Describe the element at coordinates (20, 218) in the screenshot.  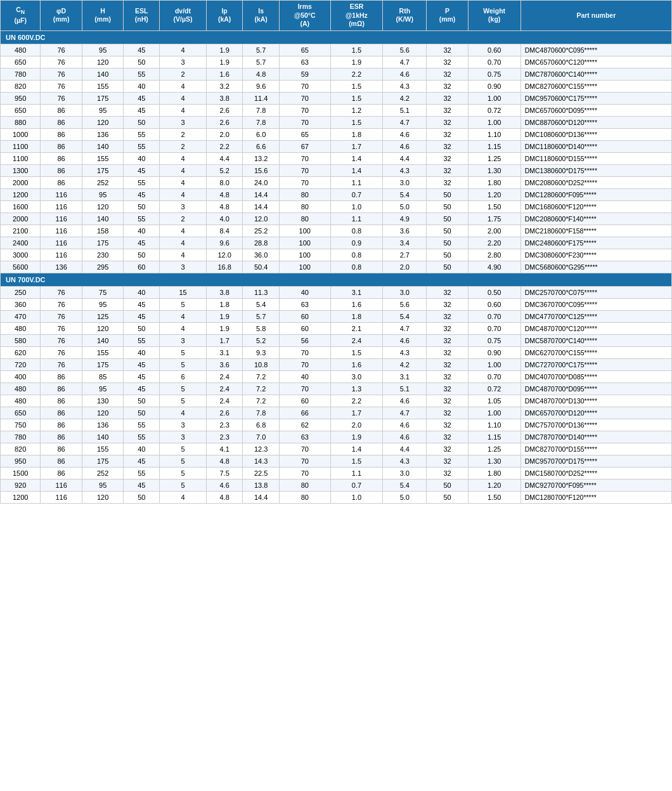
I see `cell-0-14-0: 2000` at that location.